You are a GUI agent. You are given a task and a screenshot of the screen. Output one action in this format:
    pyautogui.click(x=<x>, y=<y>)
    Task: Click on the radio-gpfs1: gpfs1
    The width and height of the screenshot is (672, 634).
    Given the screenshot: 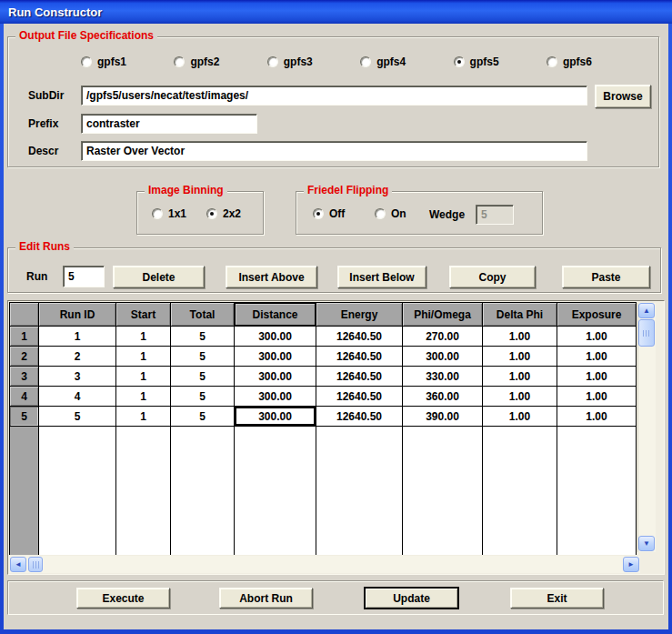 What is the action you would take?
    pyautogui.click(x=104, y=62)
    